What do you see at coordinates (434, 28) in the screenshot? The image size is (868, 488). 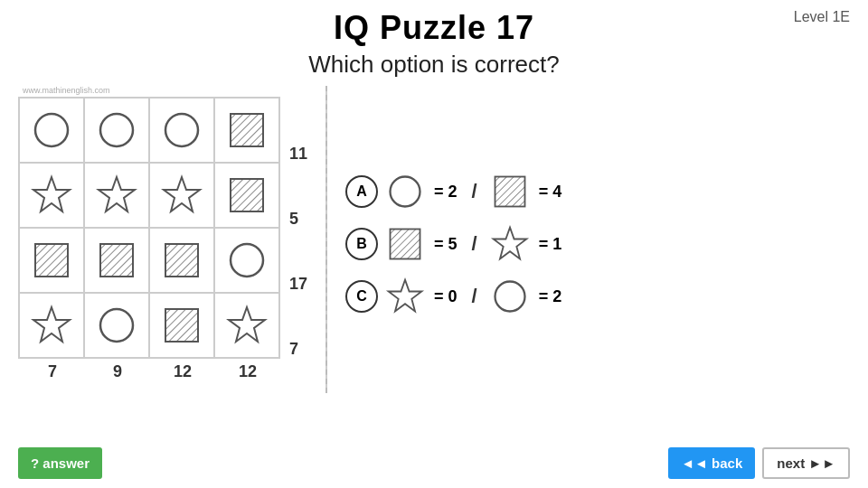 I see `page-title: IQ Puzzle 17` at bounding box center [434, 28].